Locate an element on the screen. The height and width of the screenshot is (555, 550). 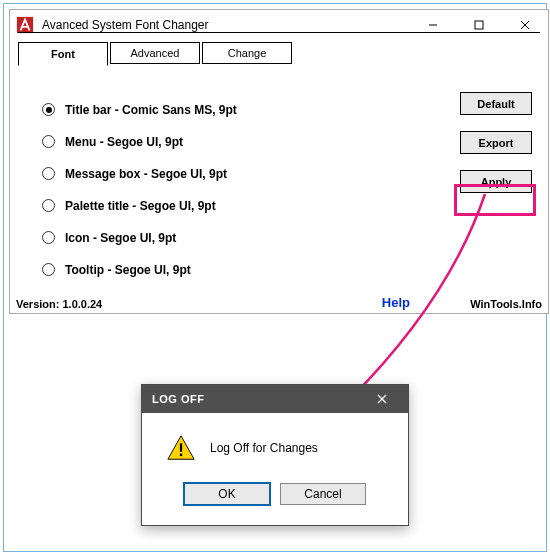
tab-underline is located at coordinates (279, 32).